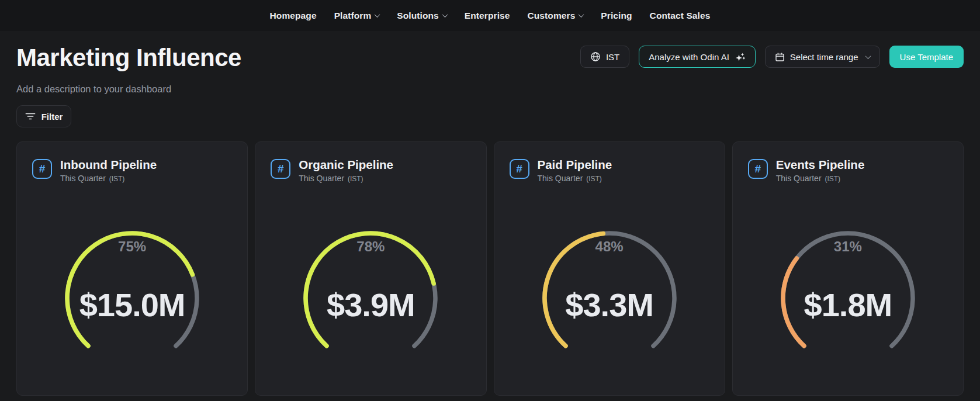 The width and height of the screenshot is (980, 401). What do you see at coordinates (610, 269) in the screenshot?
I see `card-paid-pipeline: # Paid Pipeline This Quarter (IST) 48% $…` at bounding box center [610, 269].